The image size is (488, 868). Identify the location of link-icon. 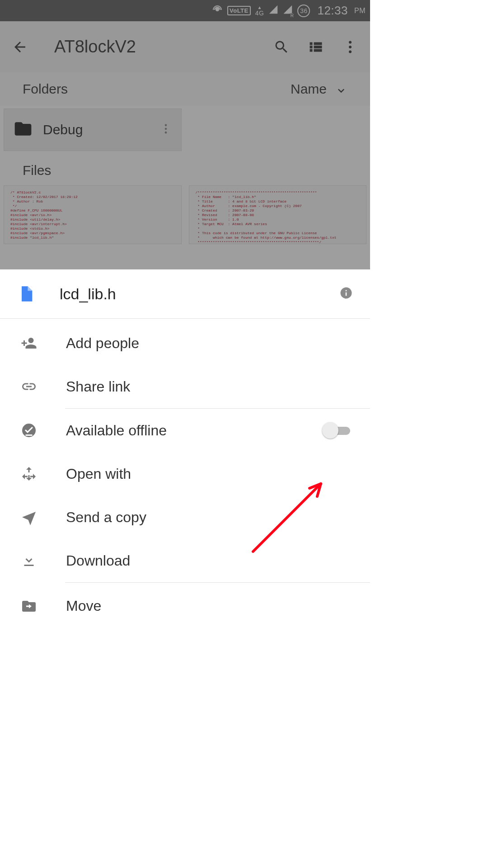
(29, 387).